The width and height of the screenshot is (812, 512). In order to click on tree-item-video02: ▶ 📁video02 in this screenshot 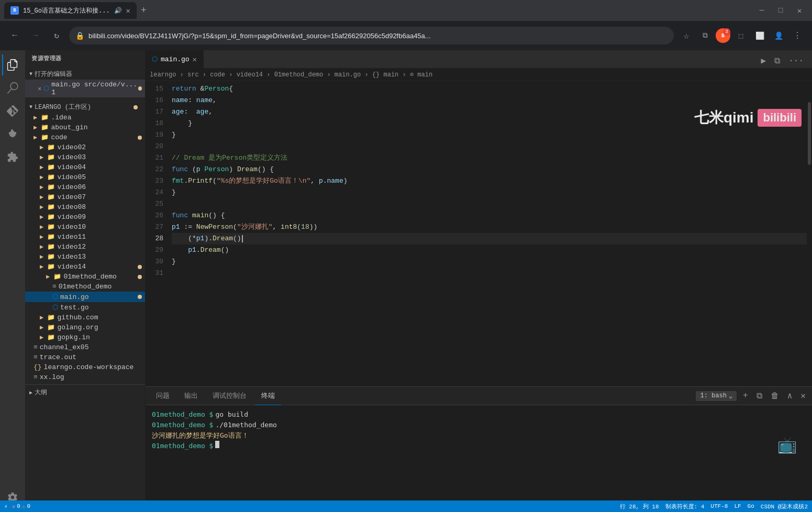, I will do `click(85, 148)`.